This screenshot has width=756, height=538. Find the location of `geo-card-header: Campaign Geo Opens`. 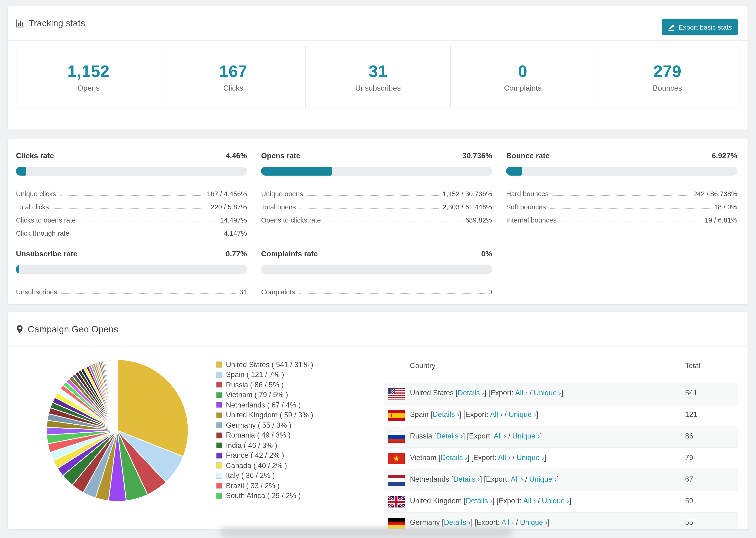

geo-card-header: Campaign Geo Opens is located at coordinates (378, 329).